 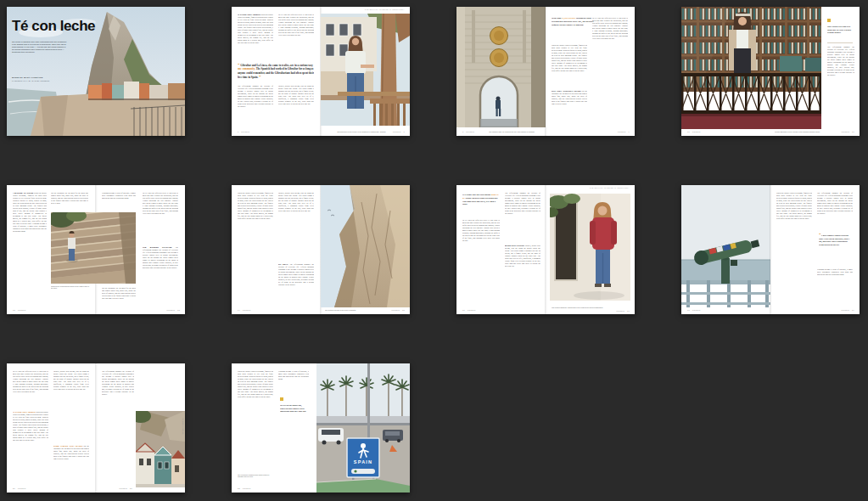 I want to click on spread-6: When the border closed overnight, famili…, so click(x=321, y=250).